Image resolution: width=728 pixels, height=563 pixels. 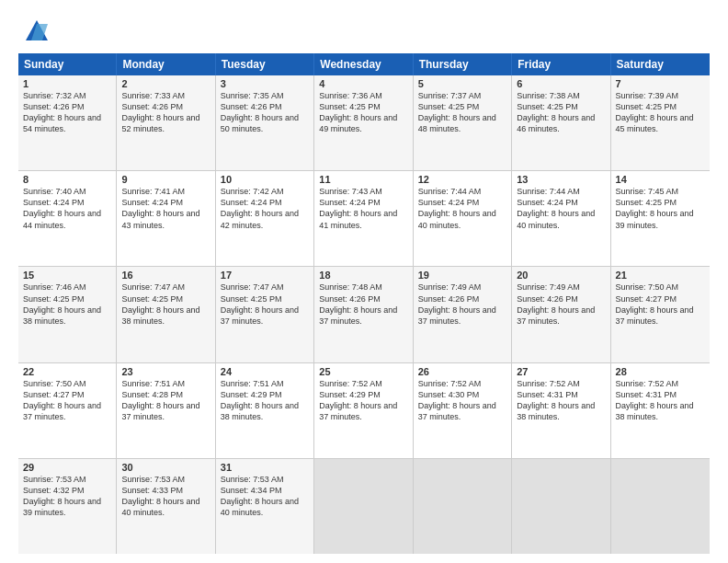 I want to click on day-number: 12, so click(x=462, y=179).